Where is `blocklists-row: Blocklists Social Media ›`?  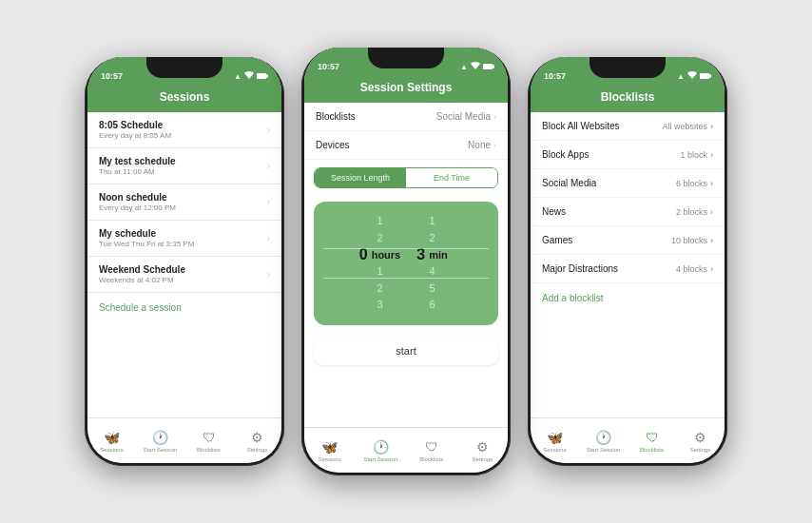 blocklists-row: Blocklists Social Media › is located at coordinates (406, 117).